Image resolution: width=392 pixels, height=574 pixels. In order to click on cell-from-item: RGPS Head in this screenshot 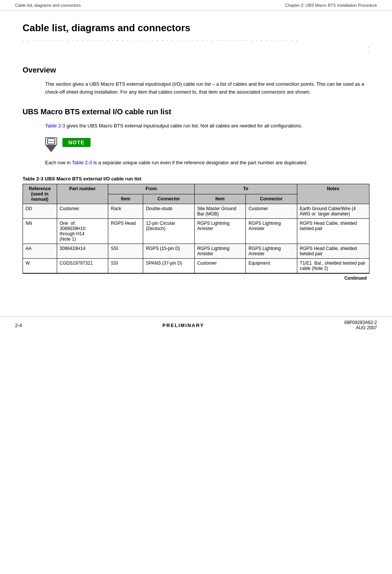, I will do `click(126, 232)`.